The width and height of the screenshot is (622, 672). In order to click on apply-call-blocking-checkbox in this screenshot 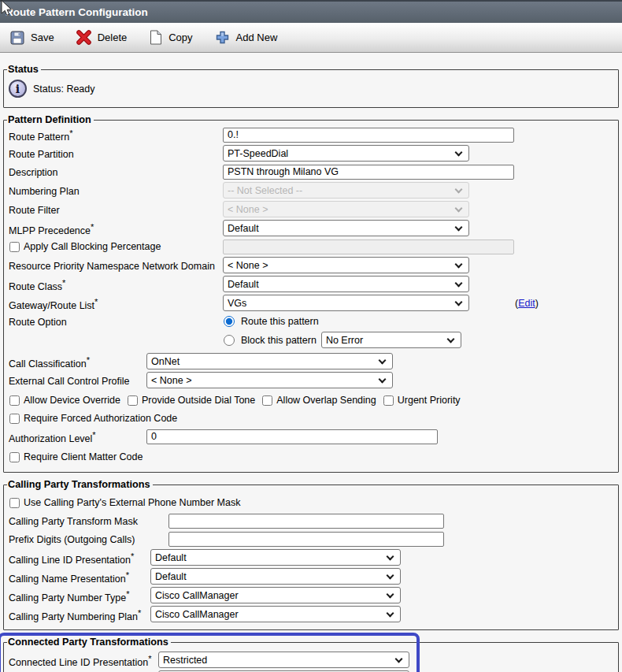, I will do `click(14, 247)`.